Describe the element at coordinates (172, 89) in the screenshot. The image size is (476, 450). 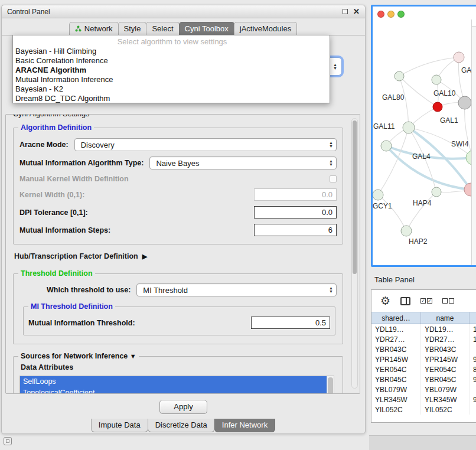
I see `algorithm-popup-item: Bayesian - K2` at that location.